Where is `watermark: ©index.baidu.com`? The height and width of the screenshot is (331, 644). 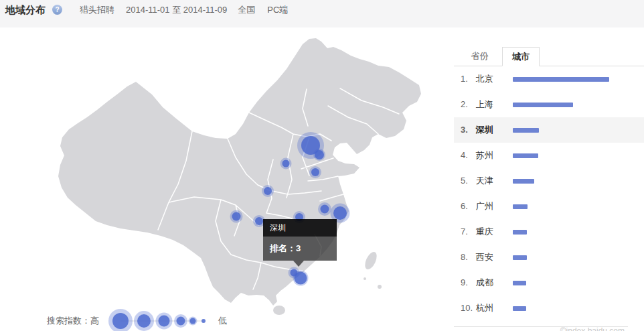 watermark: ©index.baidu.com is located at coordinates (592, 328).